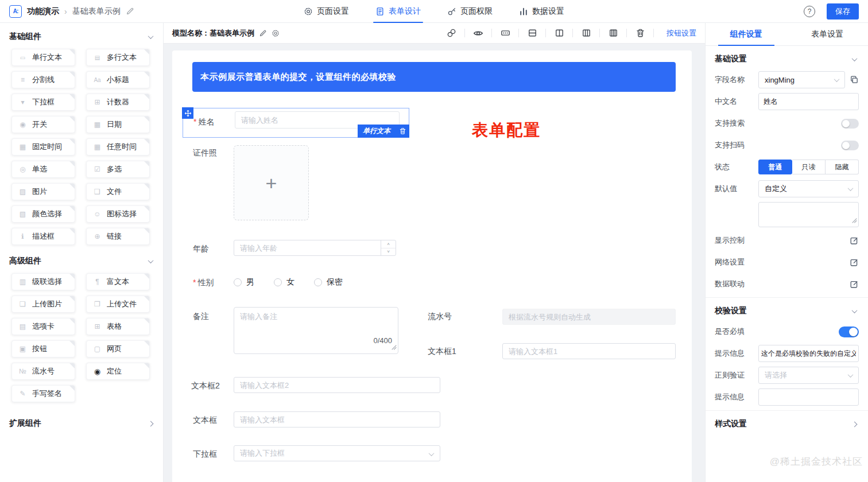  What do you see at coordinates (263, 33) in the screenshot?
I see `edit-model-name-icon` at bounding box center [263, 33].